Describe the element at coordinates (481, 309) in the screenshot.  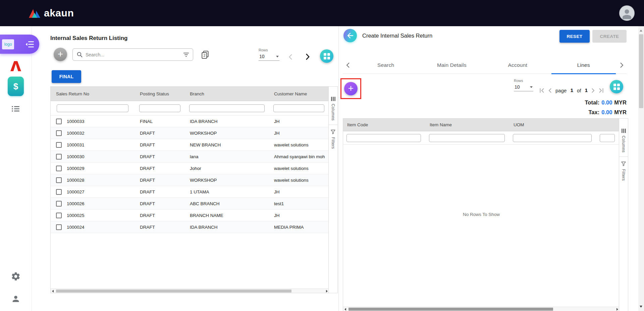
I see `lines-horizontal-scrollbar` at that location.